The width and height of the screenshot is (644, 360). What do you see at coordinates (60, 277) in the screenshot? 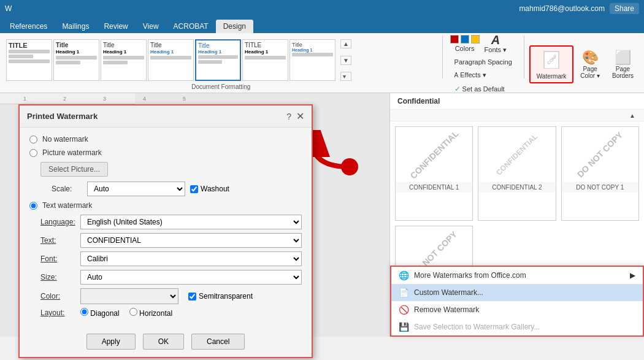
I see `size-label: Size:` at bounding box center [60, 277].